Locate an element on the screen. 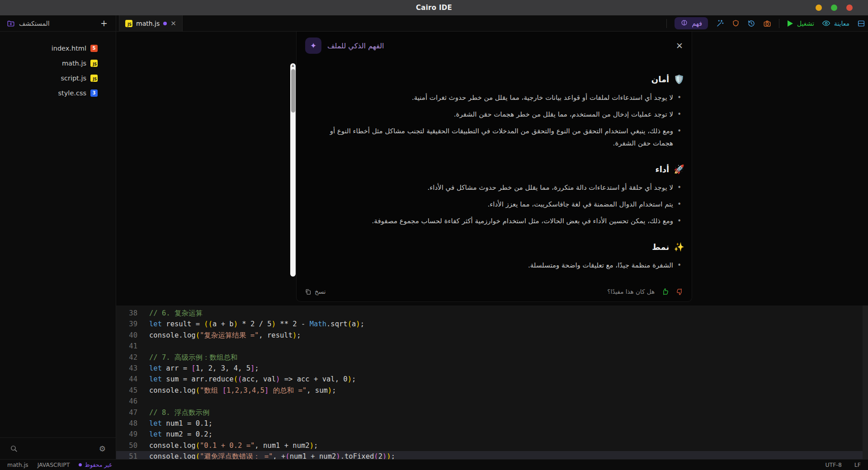 This screenshot has height=470, width=868. dirty-dot-icon is located at coordinates (80, 465).